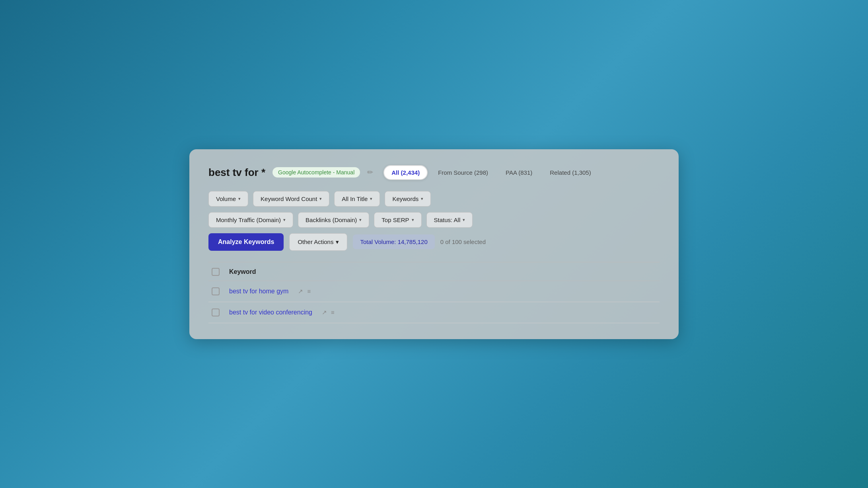 Image resolution: width=868 pixels, height=488 pixels. What do you see at coordinates (394, 242) in the screenshot?
I see `total-volume-badge: Total Volume: 14,785,120` at bounding box center [394, 242].